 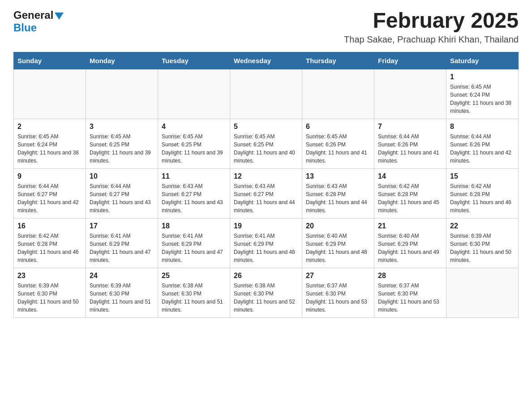 I want to click on calendar-cell: 15Sunrise: 6:42 AM Sunset: 6:28 PM Dayli…, so click(x=483, y=193).